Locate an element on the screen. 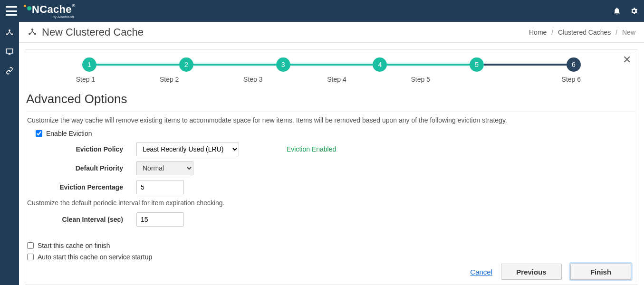 This screenshot has width=644, height=285. wizard-stepper: 1 2 3 4 5 6 is located at coordinates (332, 65).